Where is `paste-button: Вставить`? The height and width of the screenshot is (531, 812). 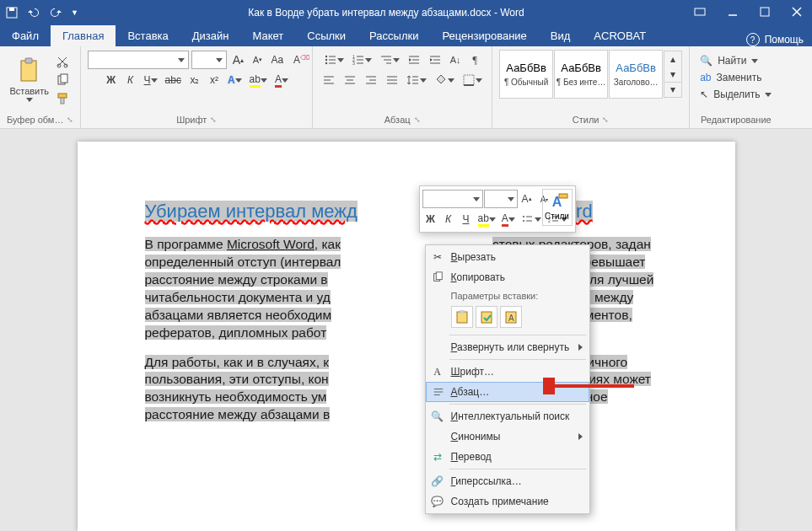
paste-button: Вставить is located at coordinates (30, 79).